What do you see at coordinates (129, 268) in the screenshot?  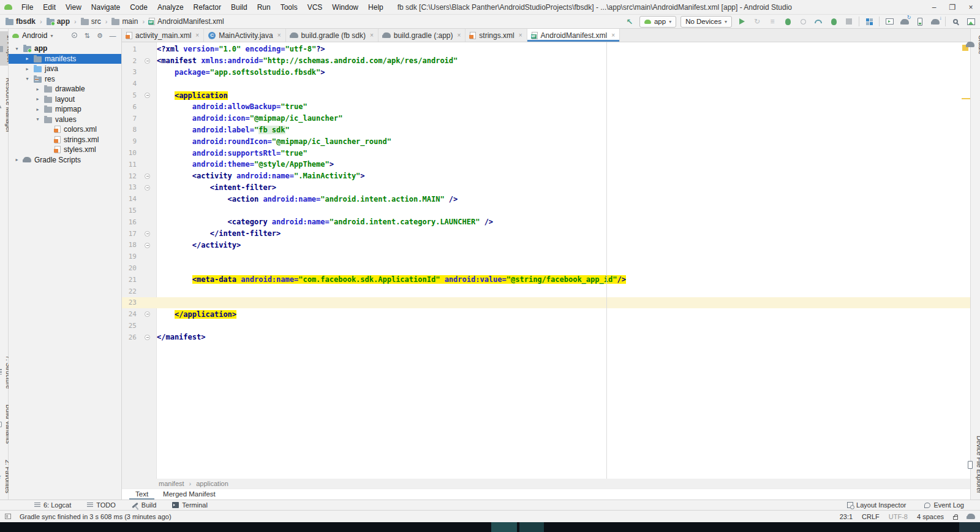 I see `line-number: 20` at bounding box center [129, 268].